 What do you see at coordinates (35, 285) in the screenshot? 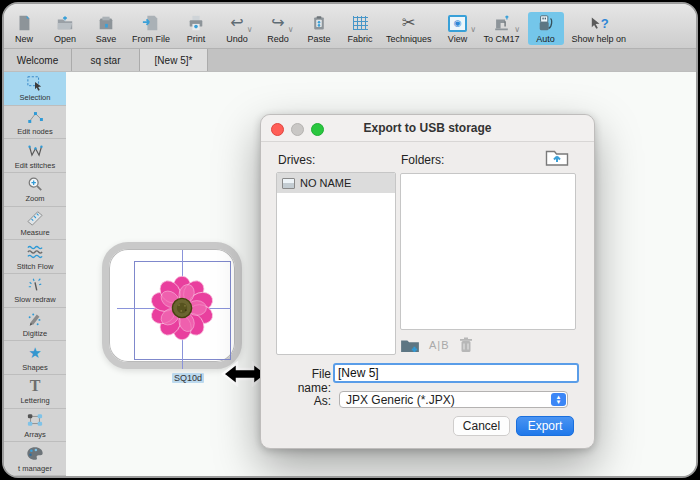
I see `slow-redraw-icon` at bounding box center [35, 285].